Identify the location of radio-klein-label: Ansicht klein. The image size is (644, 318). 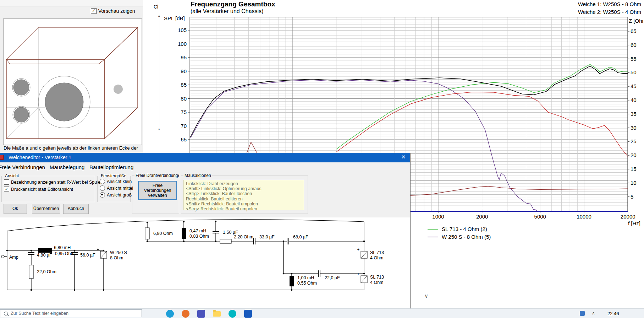
(119, 182).